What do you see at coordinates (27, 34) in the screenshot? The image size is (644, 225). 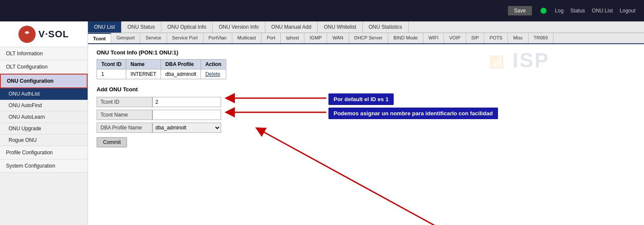 I see `logo-icon` at bounding box center [27, 34].